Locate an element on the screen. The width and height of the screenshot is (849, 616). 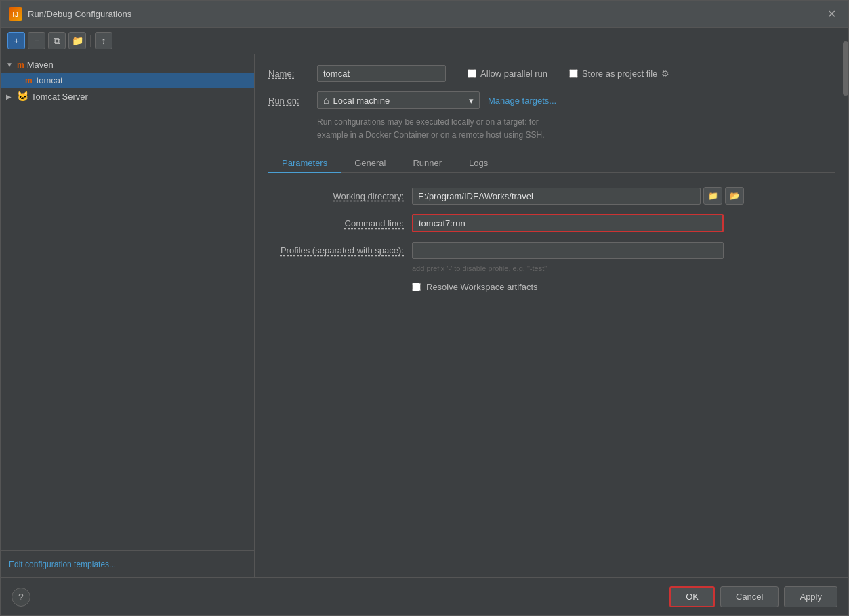
sort-configurations-button: ↕ is located at coordinates (104, 41).